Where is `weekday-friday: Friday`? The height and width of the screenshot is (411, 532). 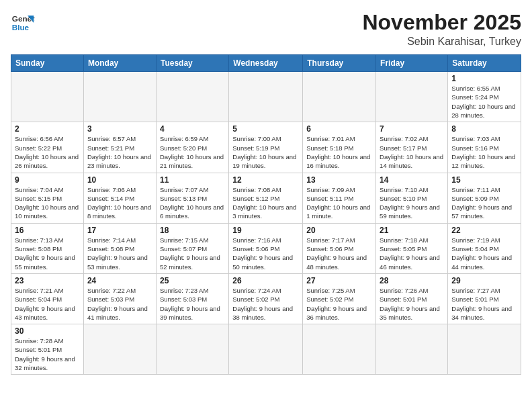
weekday-friday: Friday is located at coordinates (412, 63).